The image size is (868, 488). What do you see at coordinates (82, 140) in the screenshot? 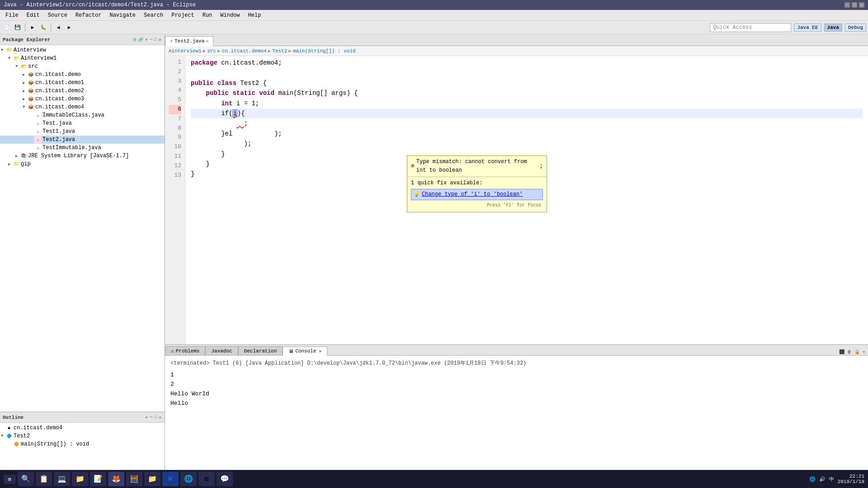
I see `tree-item: ☕Test2.java` at bounding box center [82, 140].